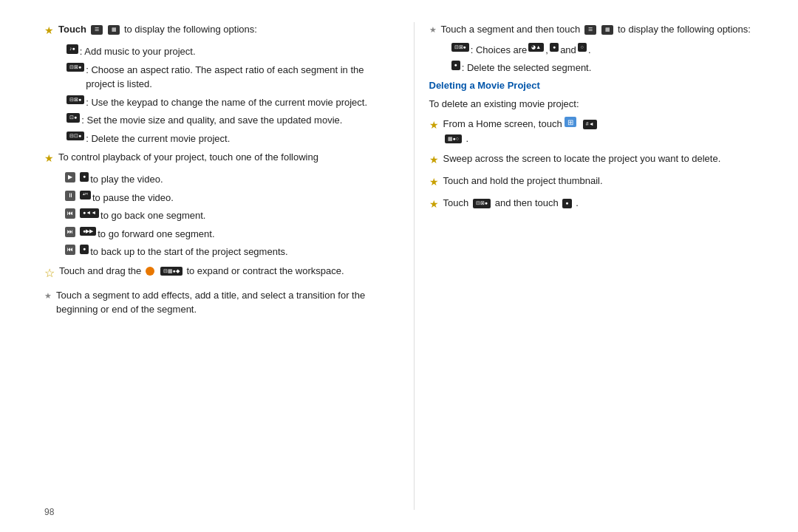  I want to click on orange-dot-icon, so click(150, 271).